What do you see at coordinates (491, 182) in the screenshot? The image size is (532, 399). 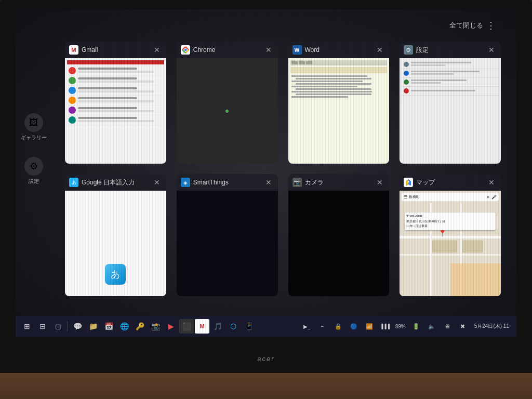 I see `close-maps-button: ✕` at bounding box center [491, 182].